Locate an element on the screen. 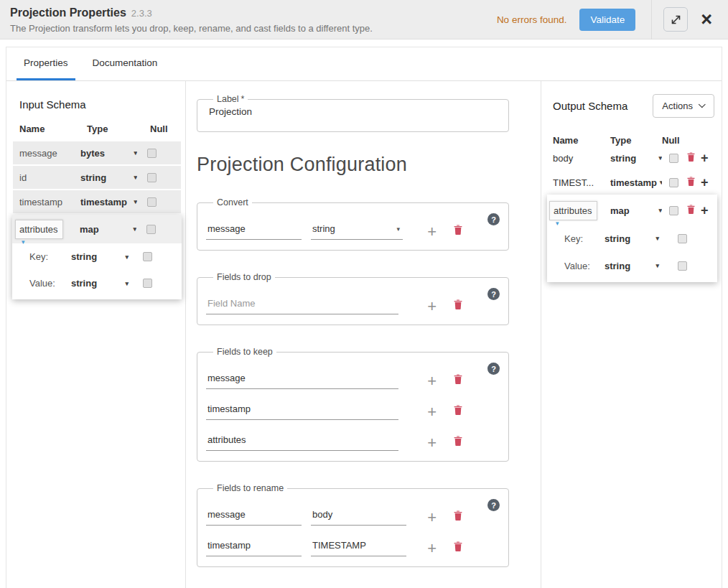 The height and width of the screenshot is (588, 728). tab-properties: Properties is located at coordinates (46, 64).